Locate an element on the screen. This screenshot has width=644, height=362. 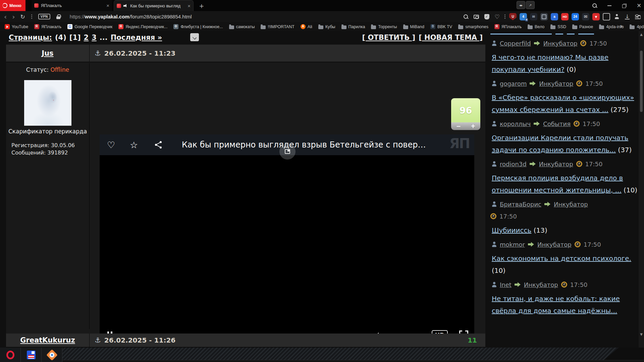
page-3-link: 3 is located at coordinates (94, 38).